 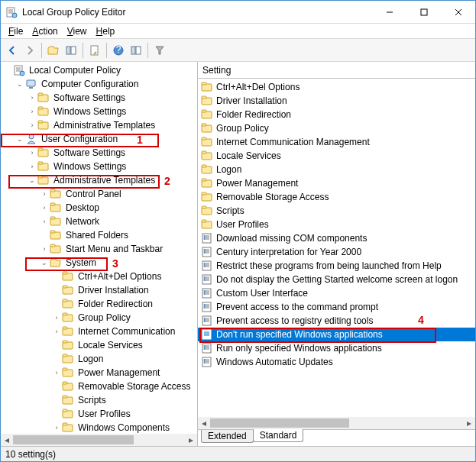 I want to click on list-item: Ctrl+Alt+Del Options, so click(x=336, y=87).